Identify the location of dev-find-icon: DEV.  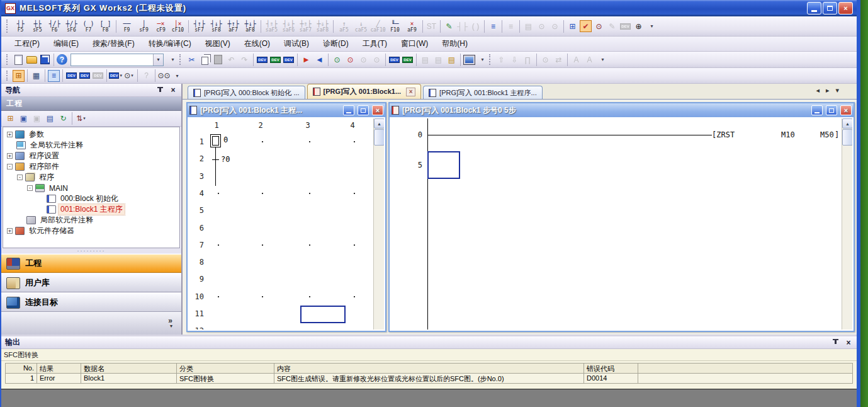
(262, 59).